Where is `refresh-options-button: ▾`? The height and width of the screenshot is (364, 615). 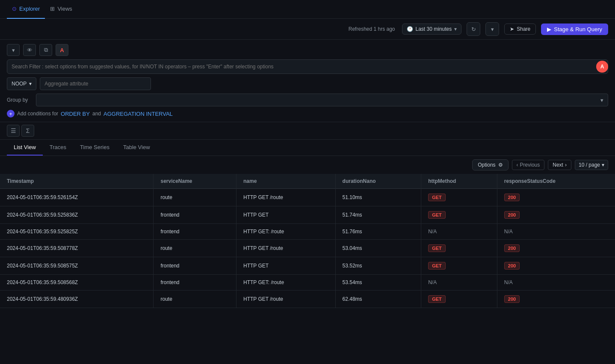
refresh-options-button: ▾ is located at coordinates (492, 29).